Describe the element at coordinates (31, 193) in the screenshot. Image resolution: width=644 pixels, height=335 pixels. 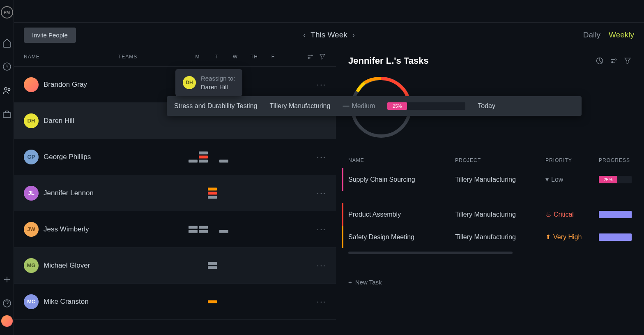
I see `avatar: JL` at that location.